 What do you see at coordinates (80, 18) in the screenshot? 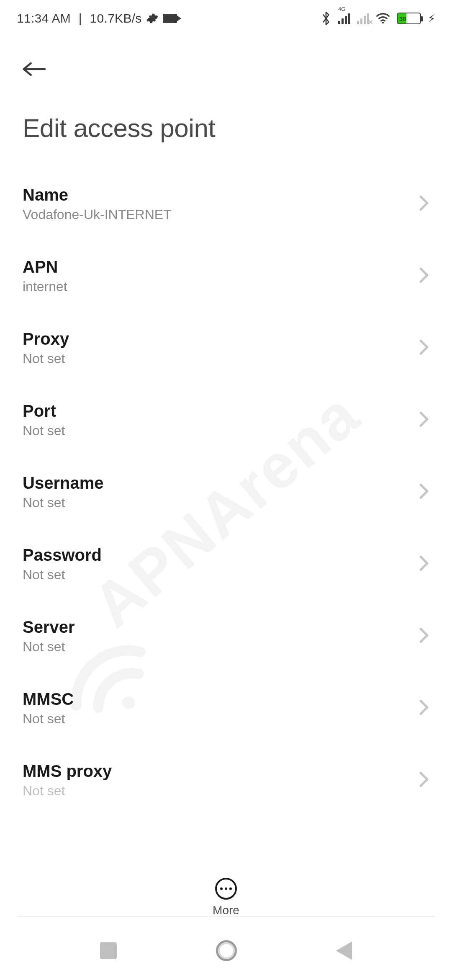
I see `status-sep: |` at bounding box center [80, 18].